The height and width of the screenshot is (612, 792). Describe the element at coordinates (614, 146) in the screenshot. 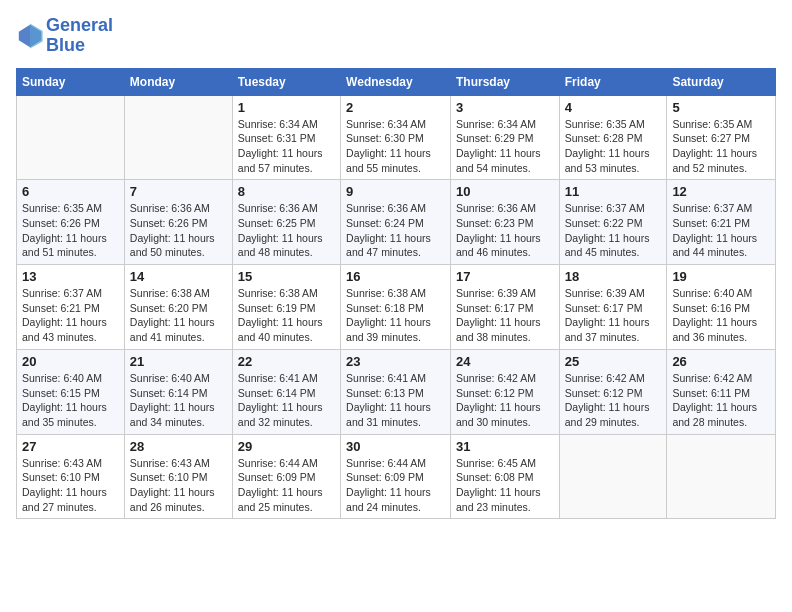

I see `day-info: Sunrise: 6:35 AM Sunset: 6:28 PM Dayligh…` at that location.